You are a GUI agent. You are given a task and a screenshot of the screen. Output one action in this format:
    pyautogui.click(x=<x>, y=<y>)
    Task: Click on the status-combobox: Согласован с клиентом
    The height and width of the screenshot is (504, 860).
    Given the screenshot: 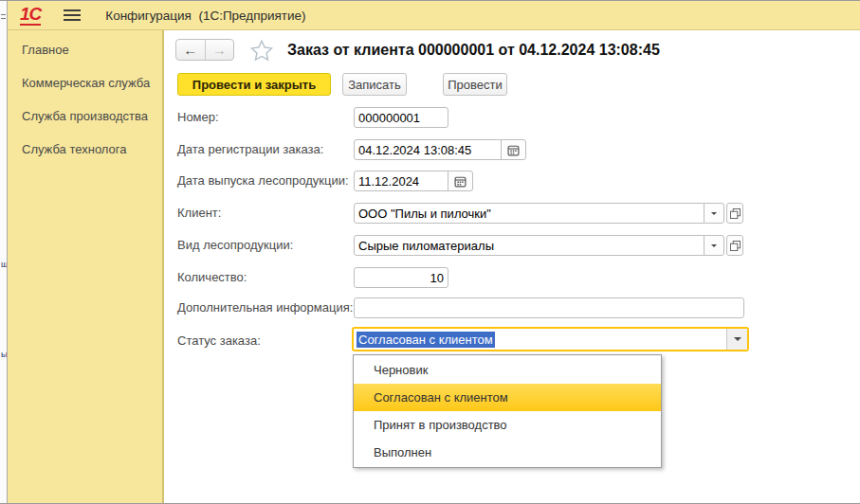 What is the action you would take?
    pyautogui.click(x=550, y=339)
    